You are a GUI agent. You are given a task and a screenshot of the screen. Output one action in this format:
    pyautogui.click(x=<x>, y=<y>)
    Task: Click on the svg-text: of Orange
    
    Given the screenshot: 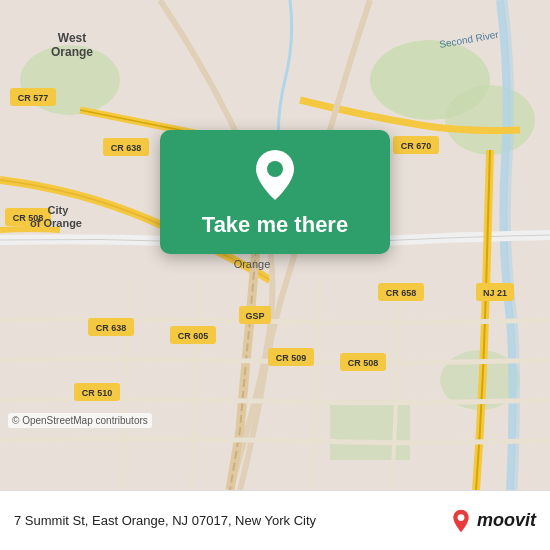 What is the action you would take?
    pyautogui.click(x=56, y=223)
    